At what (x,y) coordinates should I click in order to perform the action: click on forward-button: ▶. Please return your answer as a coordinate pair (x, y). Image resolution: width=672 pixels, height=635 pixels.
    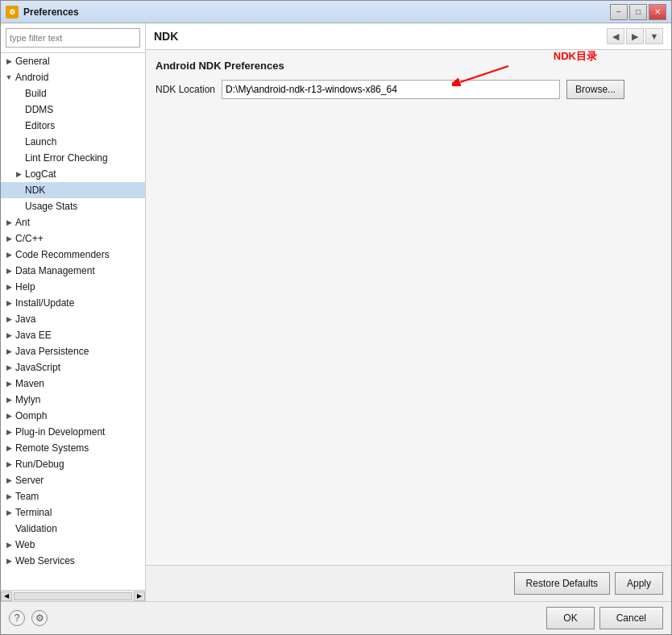
    Looking at the image, I should click on (635, 36).